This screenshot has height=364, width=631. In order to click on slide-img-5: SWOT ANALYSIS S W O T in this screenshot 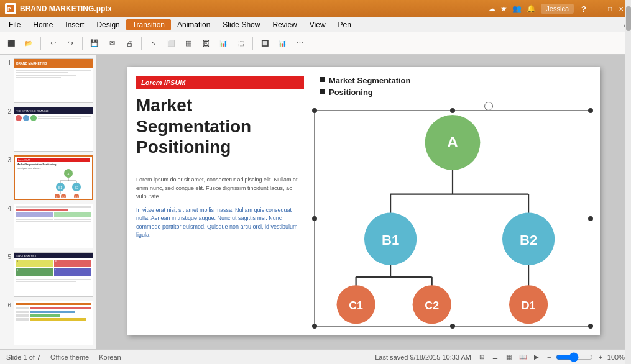, I will do `click(53, 275)`.